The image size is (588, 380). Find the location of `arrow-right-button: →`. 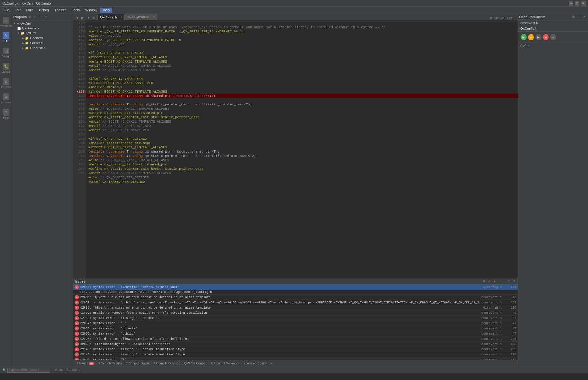

arrow-right-button: → is located at coordinates (553, 37).